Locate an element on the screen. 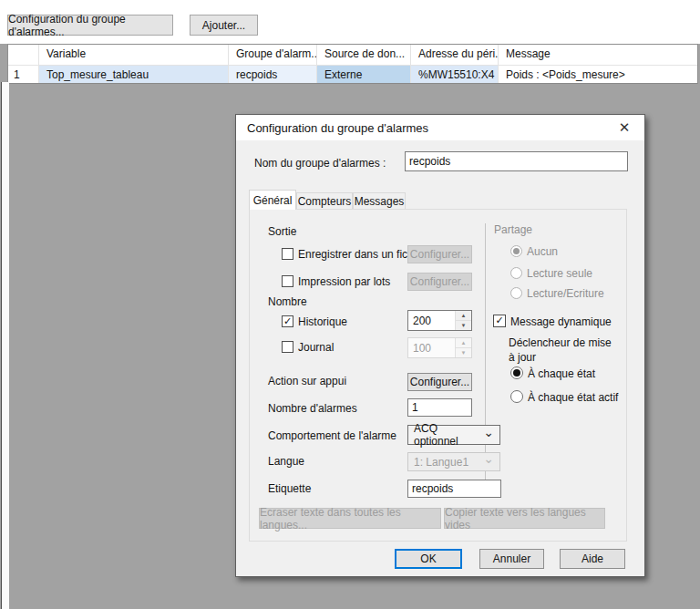 Image resolution: width=700 pixels, height=609 pixels. group-name-input is located at coordinates (516, 161).